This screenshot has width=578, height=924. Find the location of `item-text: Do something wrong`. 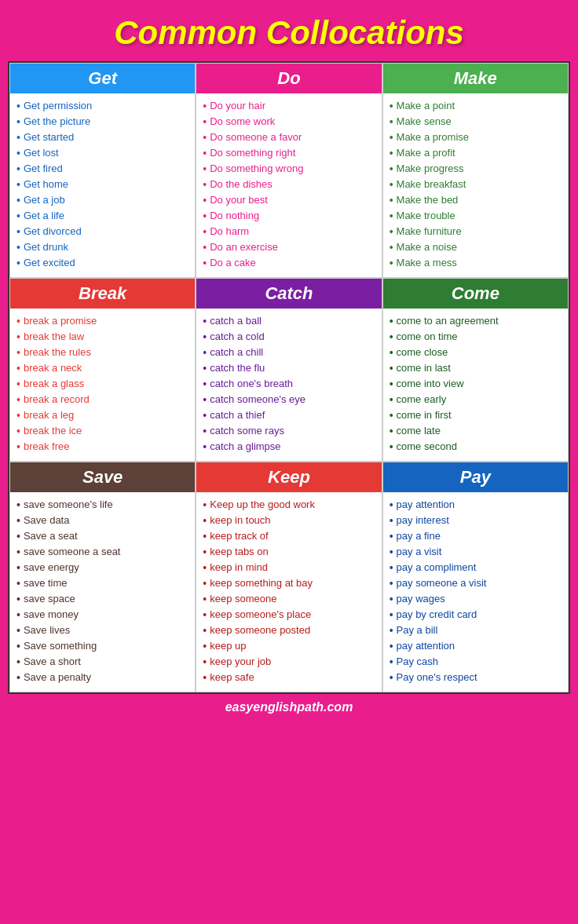

item-text: Do something wrong is located at coordinates (256, 168).